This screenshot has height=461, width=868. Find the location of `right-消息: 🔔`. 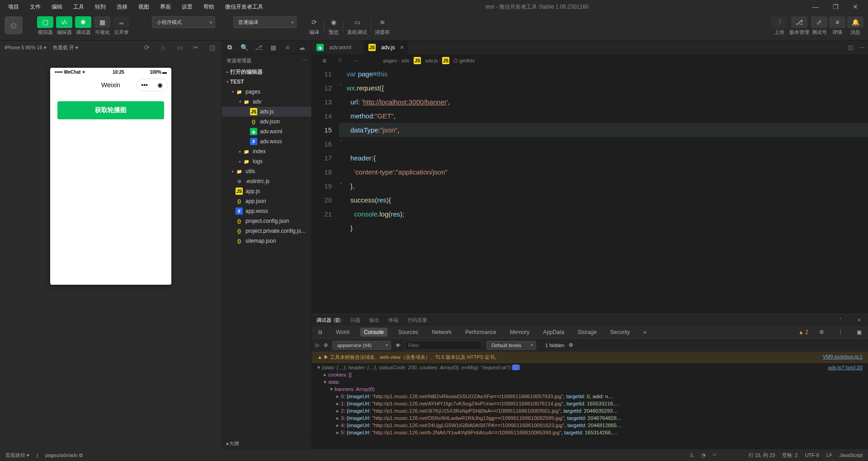

right-消息: 🔔 is located at coordinates (855, 22).